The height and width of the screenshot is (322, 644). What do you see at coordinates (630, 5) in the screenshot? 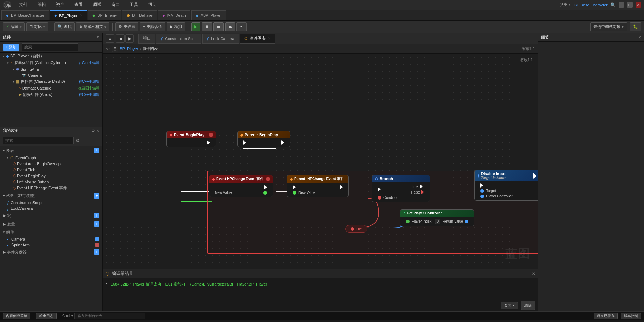
I see `window-maximize: □` at bounding box center [630, 5].